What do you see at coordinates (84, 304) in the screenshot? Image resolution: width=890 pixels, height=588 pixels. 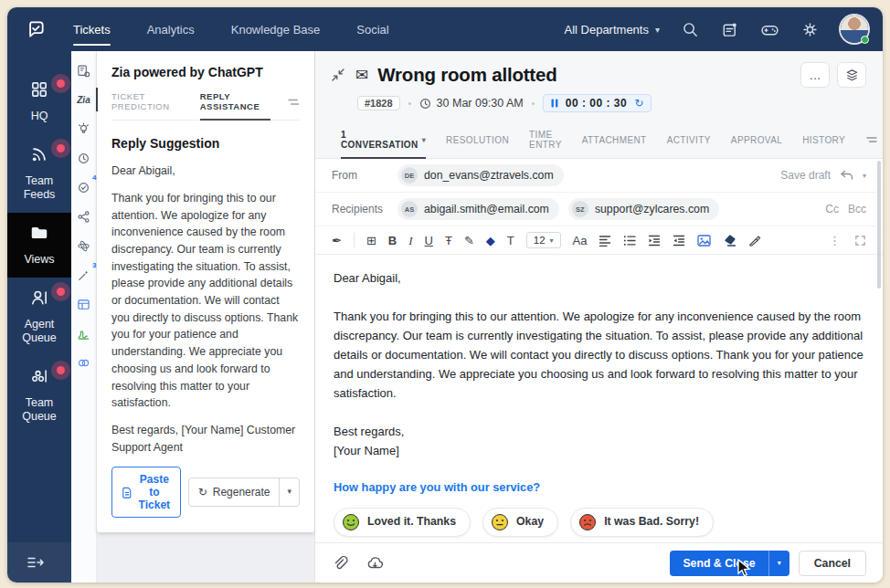 I see `canvas-cards-icon` at bounding box center [84, 304].